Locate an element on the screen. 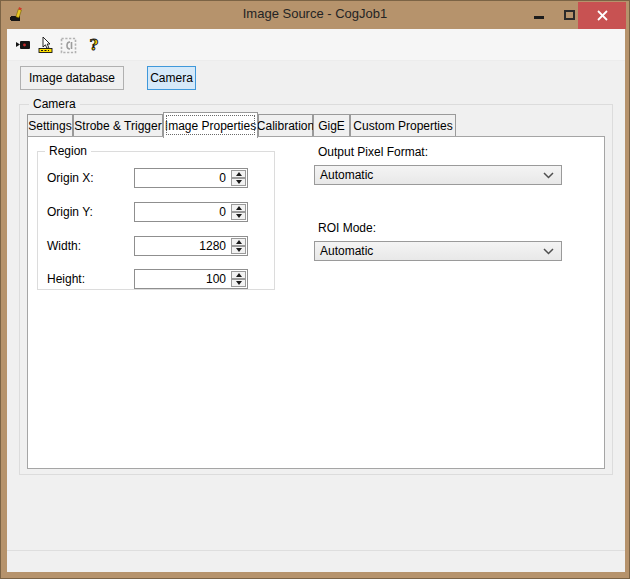  image-database-button: Image database is located at coordinates (72, 78).